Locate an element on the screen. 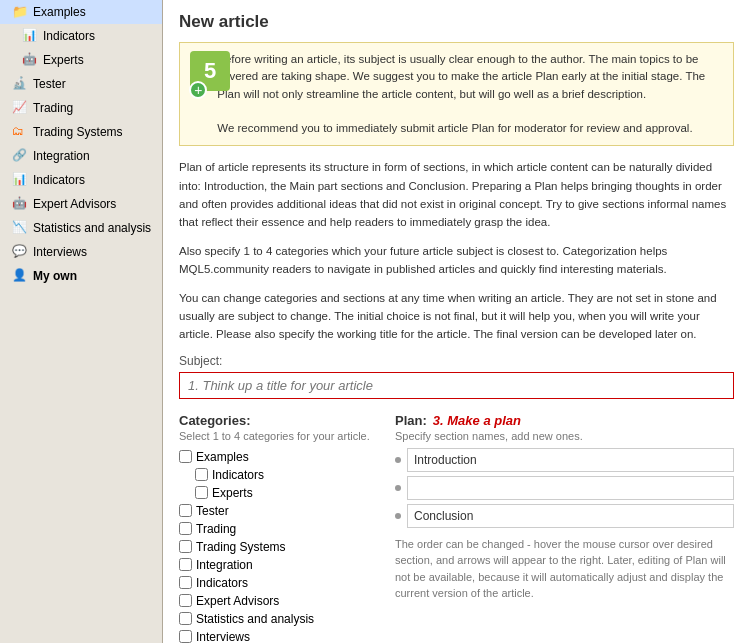 This screenshot has width=750, height=643. tester-icon: 🔬 is located at coordinates (20, 84).